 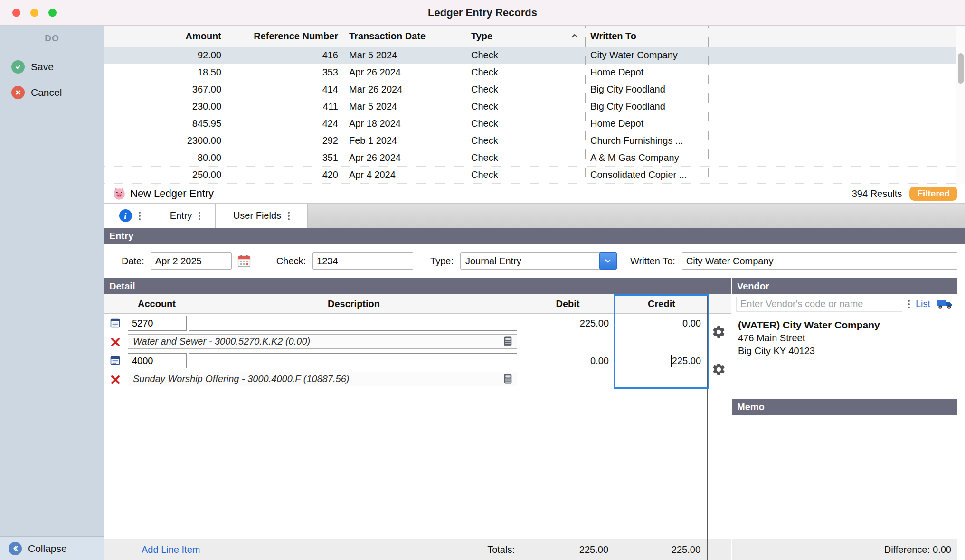 What do you see at coordinates (909, 304) in the screenshot?
I see `vendor-menu-handle-icon` at bounding box center [909, 304].